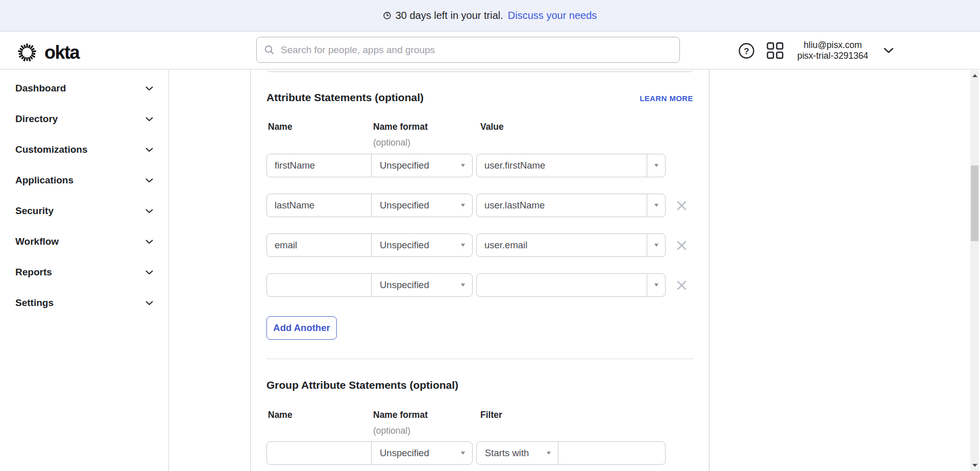 This screenshot has width=980, height=471. I want to click on filter-operator-select: Starts with, so click(518, 453).